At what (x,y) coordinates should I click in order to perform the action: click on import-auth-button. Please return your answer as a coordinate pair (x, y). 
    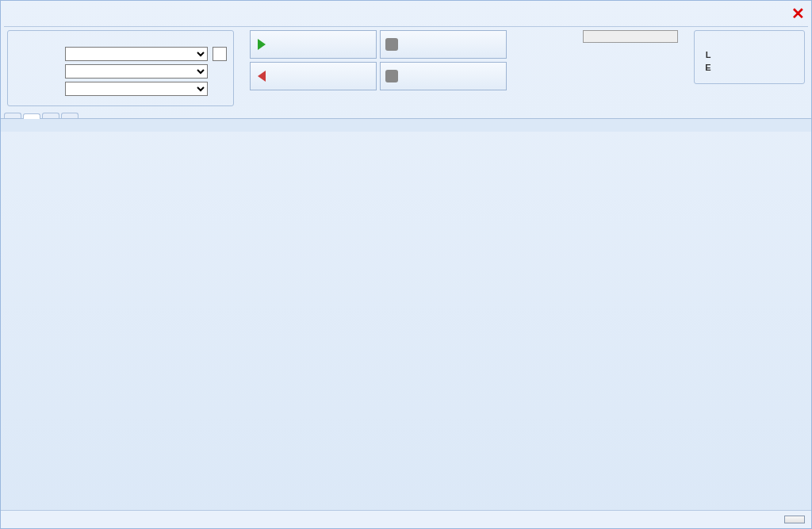
    Looking at the image, I should click on (313, 44).